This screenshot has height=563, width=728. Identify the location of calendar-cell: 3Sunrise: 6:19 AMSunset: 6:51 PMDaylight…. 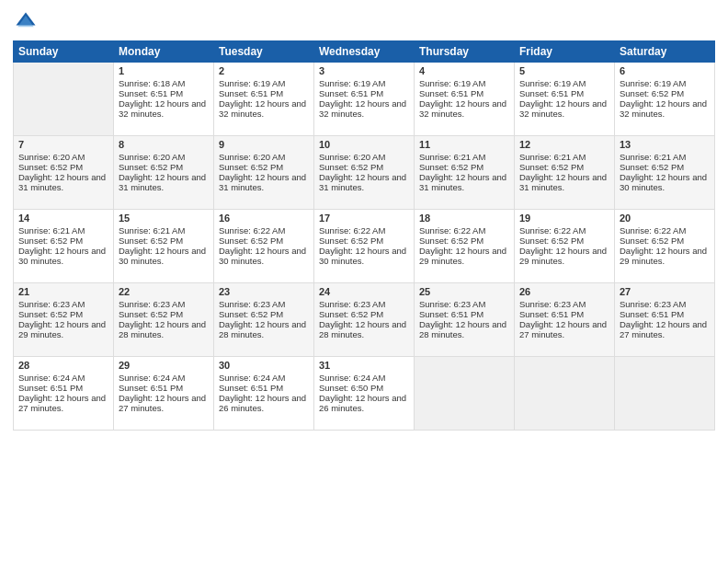
(364, 99).